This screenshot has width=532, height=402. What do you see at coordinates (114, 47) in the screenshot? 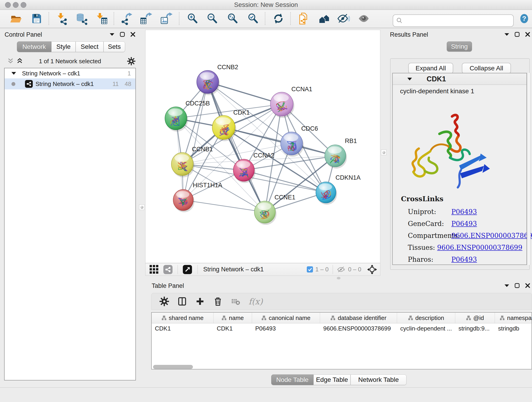
I see `tab-sets: Sets` at bounding box center [114, 47].